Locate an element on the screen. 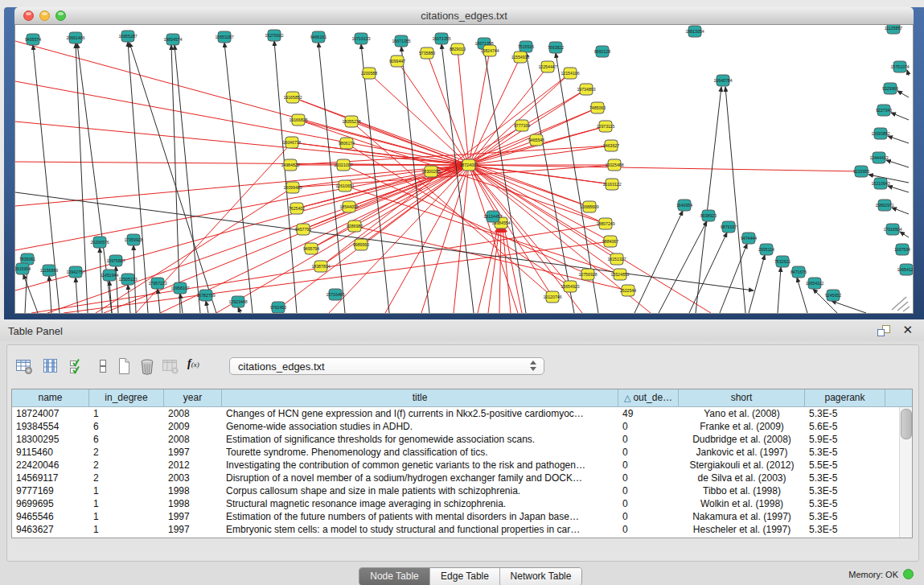  graph-node: 7485063 is located at coordinates (598, 108).